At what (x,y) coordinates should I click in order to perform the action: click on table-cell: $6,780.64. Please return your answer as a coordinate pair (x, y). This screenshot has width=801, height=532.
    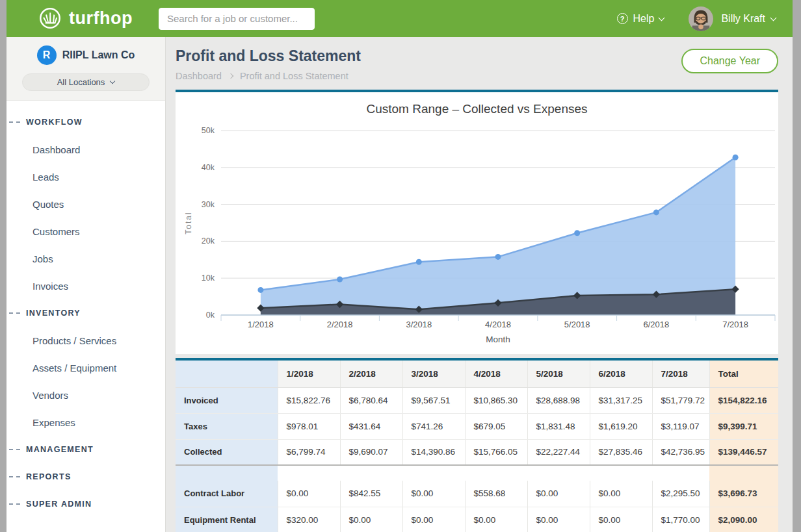
    Looking at the image, I should click on (371, 400).